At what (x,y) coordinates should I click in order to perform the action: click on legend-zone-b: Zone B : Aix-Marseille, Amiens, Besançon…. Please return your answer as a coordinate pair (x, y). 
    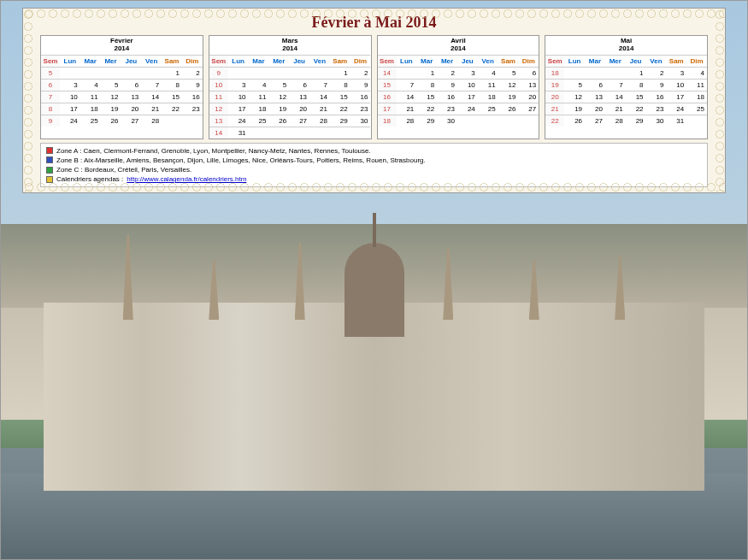
    Looking at the image, I should click on (374, 161).